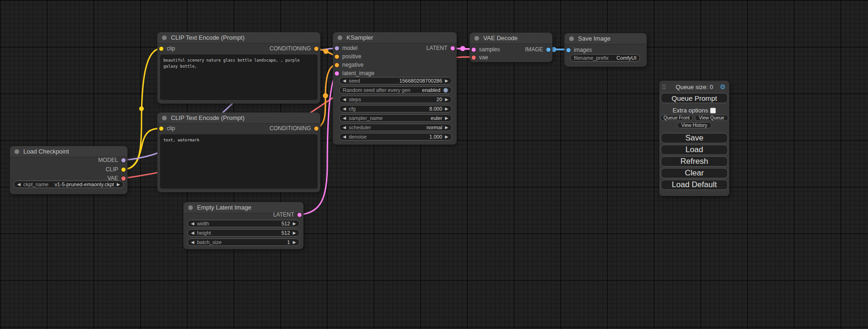 The image size is (868, 329). What do you see at coordinates (349, 65) in the screenshot?
I see `input-slot-negative: negative` at bounding box center [349, 65].